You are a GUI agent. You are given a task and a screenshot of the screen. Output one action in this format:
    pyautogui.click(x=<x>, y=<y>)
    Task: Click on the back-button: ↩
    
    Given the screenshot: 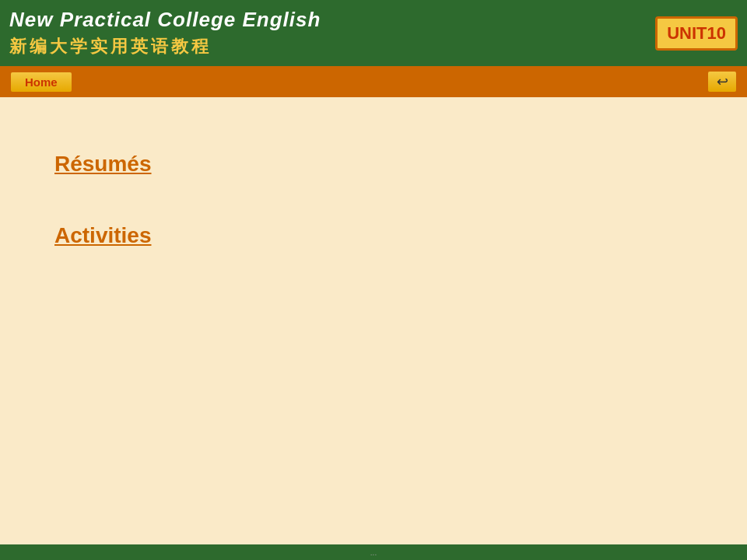 What is the action you would take?
    pyautogui.click(x=722, y=82)
    